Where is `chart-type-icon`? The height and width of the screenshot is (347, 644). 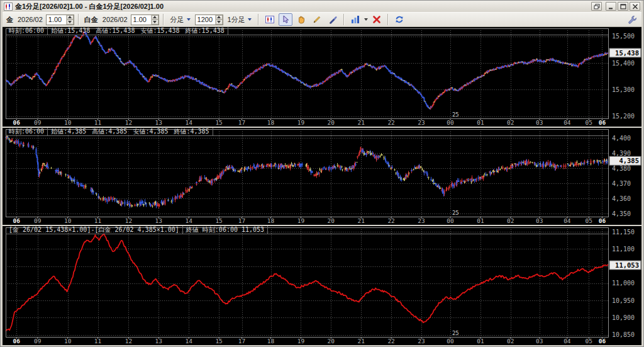 chart-type-icon is located at coordinates (270, 20).